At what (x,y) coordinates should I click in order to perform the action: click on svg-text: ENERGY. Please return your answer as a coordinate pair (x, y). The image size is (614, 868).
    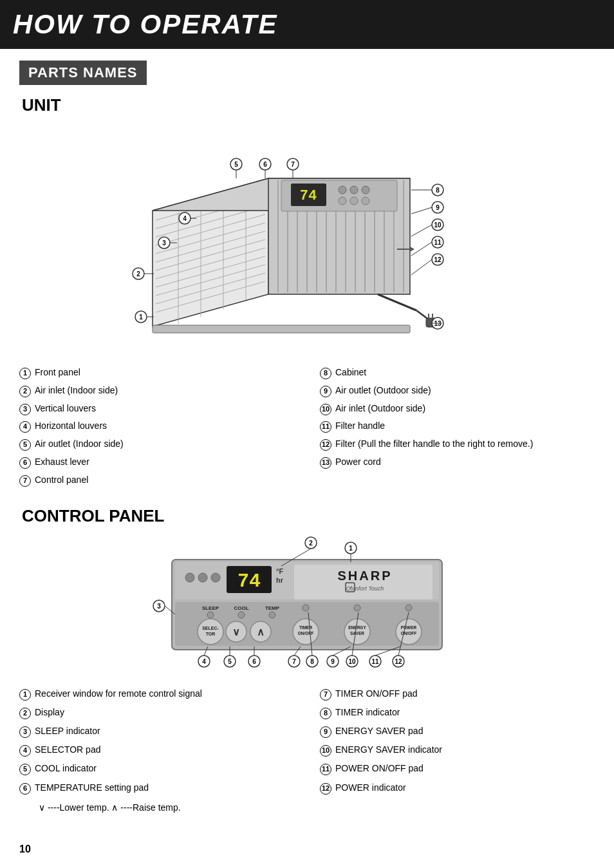
    Looking at the image, I should click on (357, 627).